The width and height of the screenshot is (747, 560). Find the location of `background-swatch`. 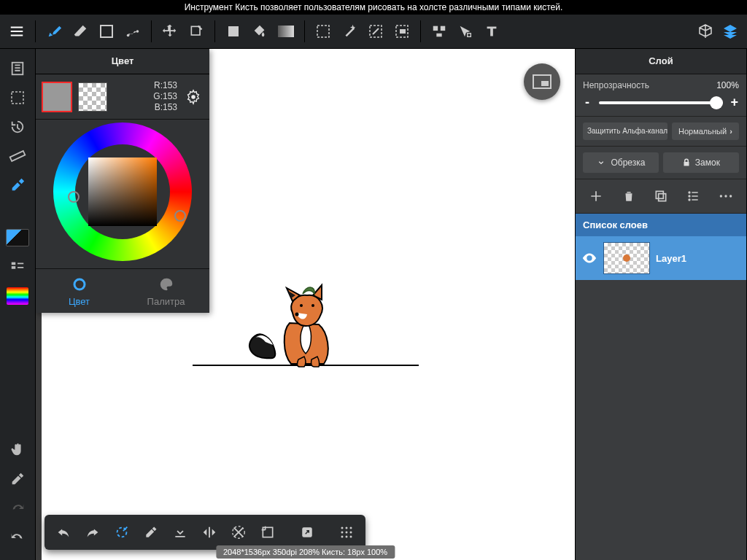

background-swatch is located at coordinates (93, 97).